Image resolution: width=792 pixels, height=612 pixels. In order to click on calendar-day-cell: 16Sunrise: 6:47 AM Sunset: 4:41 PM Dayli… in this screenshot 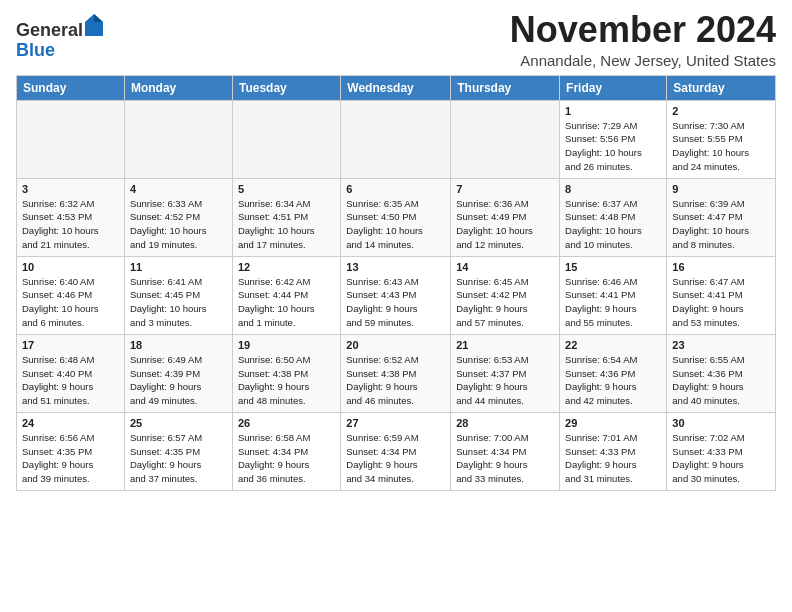, I will do `click(722, 295)`.